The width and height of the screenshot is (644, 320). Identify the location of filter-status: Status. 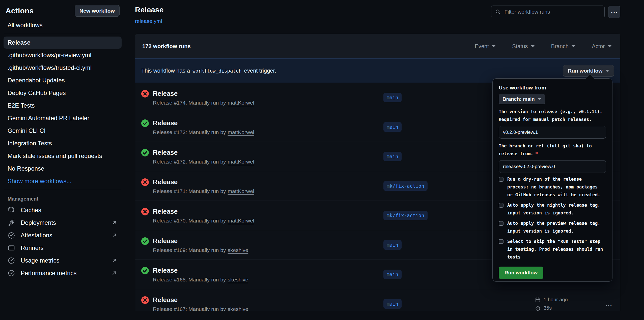
(523, 46).